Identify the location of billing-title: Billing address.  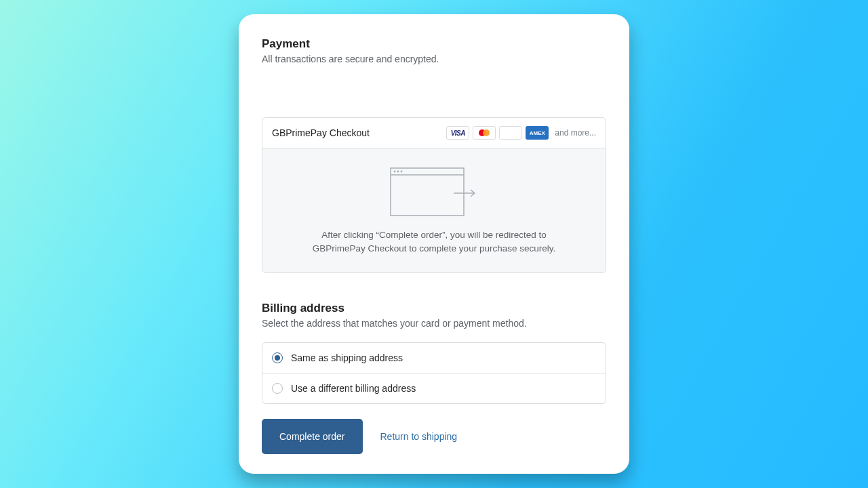
(434, 308).